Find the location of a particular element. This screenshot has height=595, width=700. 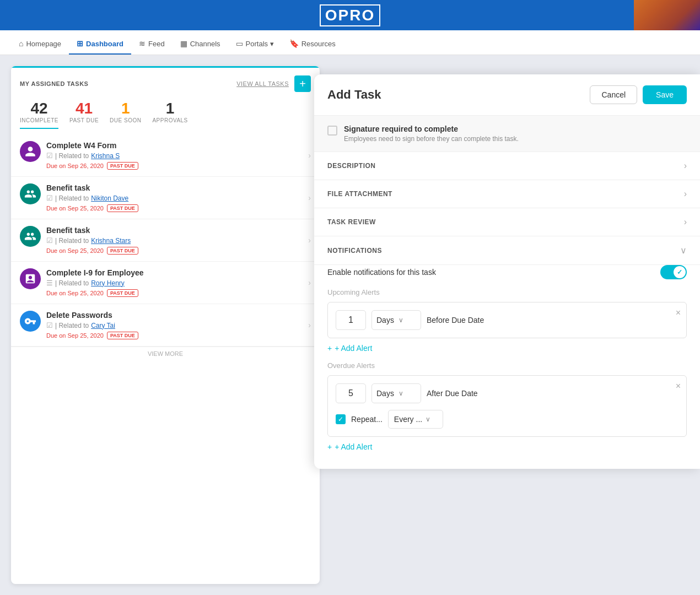

enable-notifications-row: Enable notifications for this task ✓ is located at coordinates (507, 272).